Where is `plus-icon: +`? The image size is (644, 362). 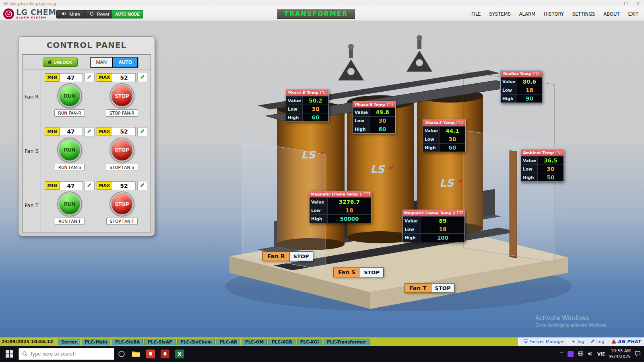
plus-icon: + is located at coordinates (573, 342).